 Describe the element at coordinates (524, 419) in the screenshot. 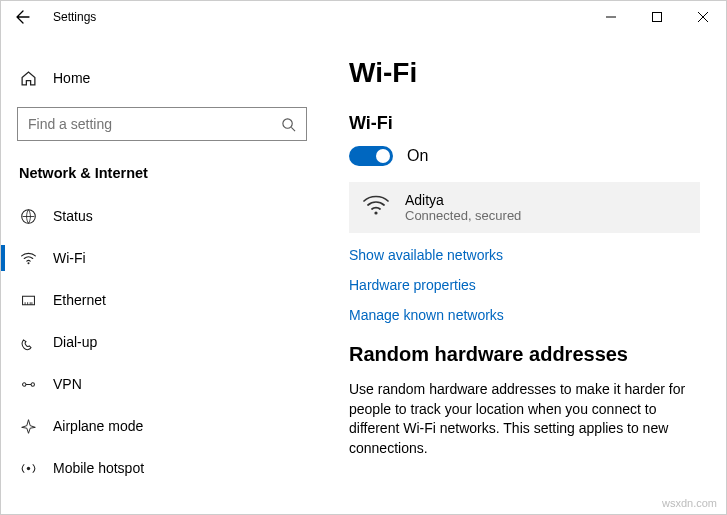

I see `random-hw-description: Use random hardware addresses to make it…` at that location.